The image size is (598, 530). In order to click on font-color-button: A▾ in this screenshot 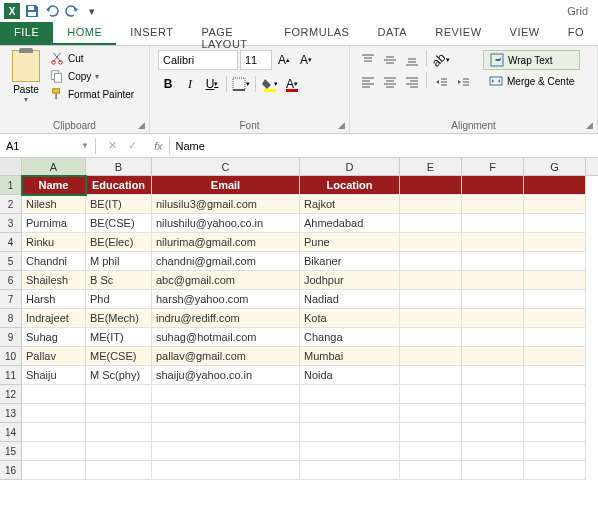, I will do `click(292, 84)`.